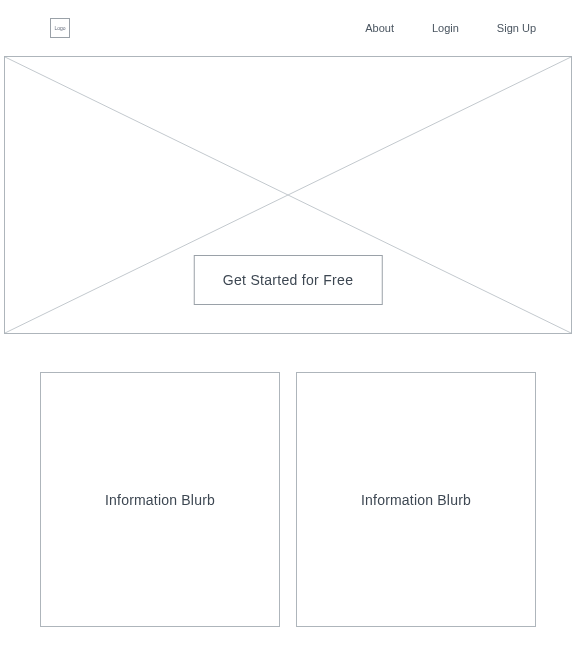 This screenshot has width=576, height=667. Describe the element at coordinates (288, 280) in the screenshot. I see `get-started-button: Get Started for Free` at that location.